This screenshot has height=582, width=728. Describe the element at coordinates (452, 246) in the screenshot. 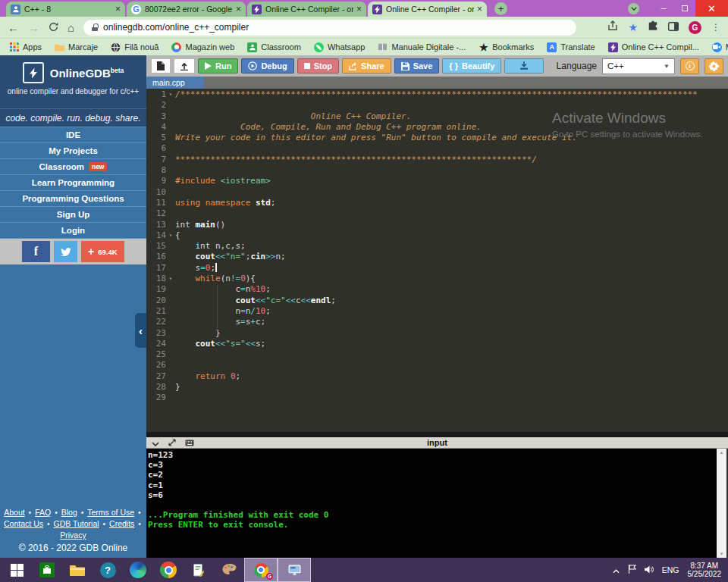

I see `code-text: int n,c,s;` at that location.